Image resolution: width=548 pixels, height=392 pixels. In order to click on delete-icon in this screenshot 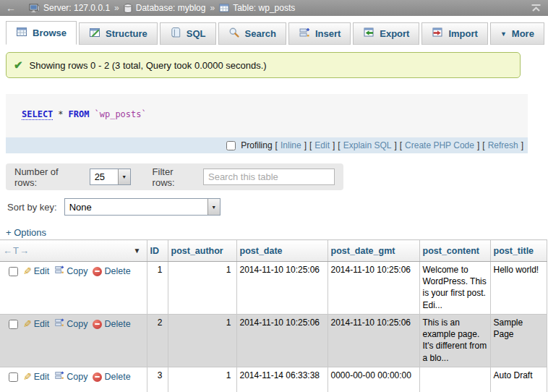, I will do `click(97, 378)`.